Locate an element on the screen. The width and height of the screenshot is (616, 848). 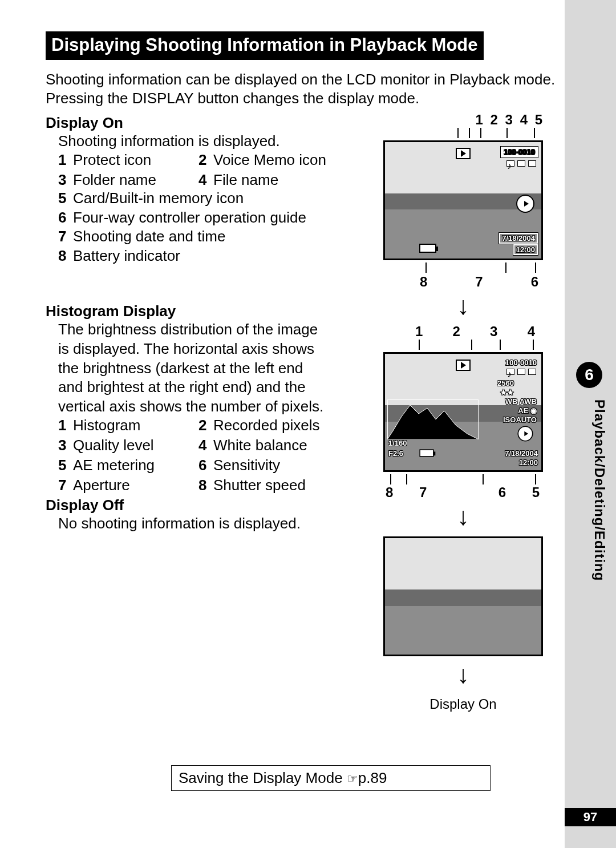
shutter-label: 1/160 is located at coordinates (398, 443).